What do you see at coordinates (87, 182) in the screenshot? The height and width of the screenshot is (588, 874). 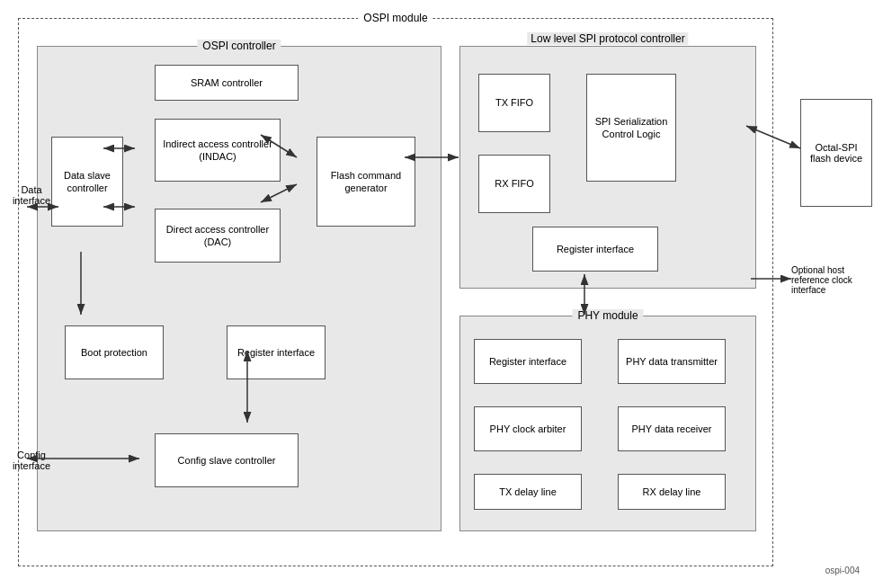 I see `data-slave-block: Data slave controller` at bounding box center [87, 182].